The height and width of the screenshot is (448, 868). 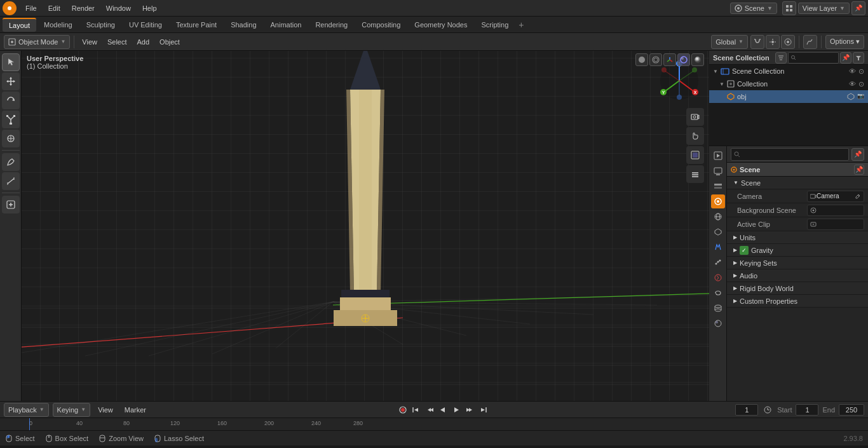 I want to click on outliner-obj: obj 📷, so click(x=789, y=97).